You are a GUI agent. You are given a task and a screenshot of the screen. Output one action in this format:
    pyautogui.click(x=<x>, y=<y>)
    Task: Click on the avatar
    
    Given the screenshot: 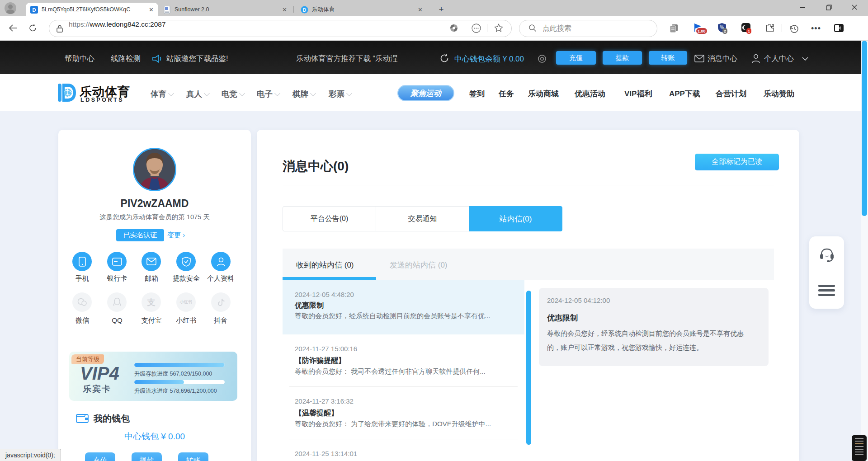 What is the action you would take?
    pyautogui.click(x=155, y=169)
    